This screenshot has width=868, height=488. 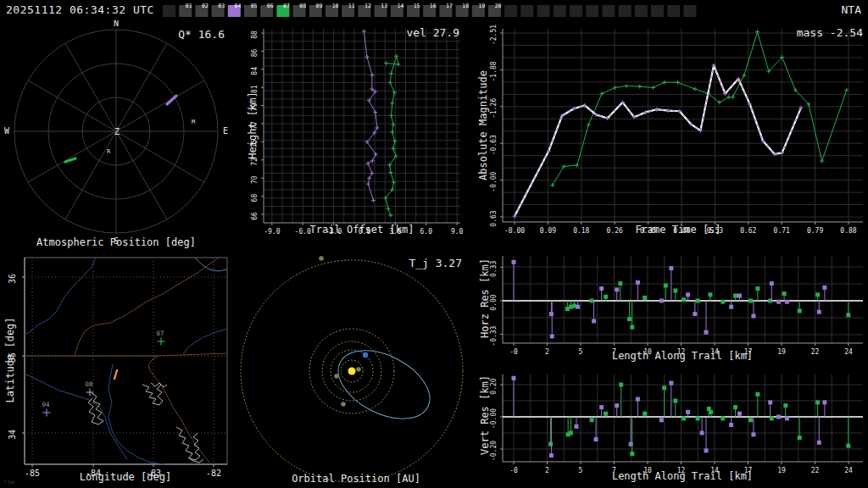 What do you see at coordinates (12, 279) in the screenshot?
I see `lat-tick-label: 36` at bounding box center [12, 279].